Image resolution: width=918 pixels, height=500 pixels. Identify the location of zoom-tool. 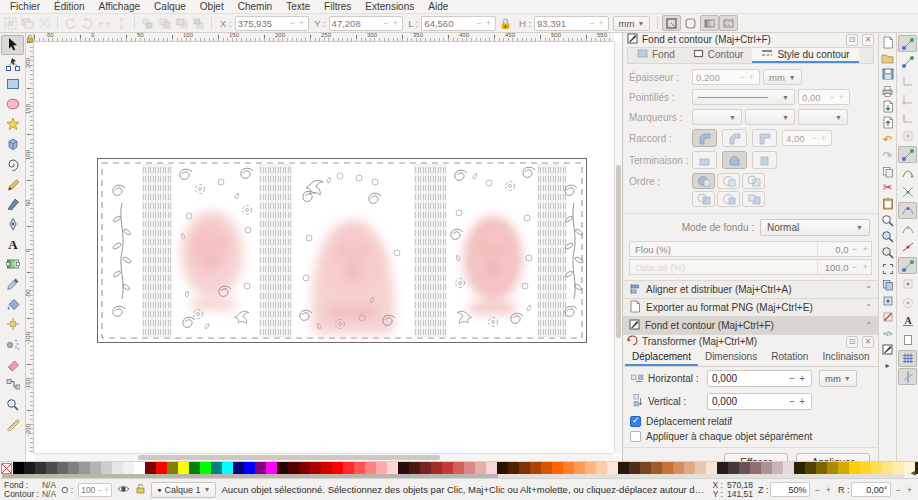
(12, 405).